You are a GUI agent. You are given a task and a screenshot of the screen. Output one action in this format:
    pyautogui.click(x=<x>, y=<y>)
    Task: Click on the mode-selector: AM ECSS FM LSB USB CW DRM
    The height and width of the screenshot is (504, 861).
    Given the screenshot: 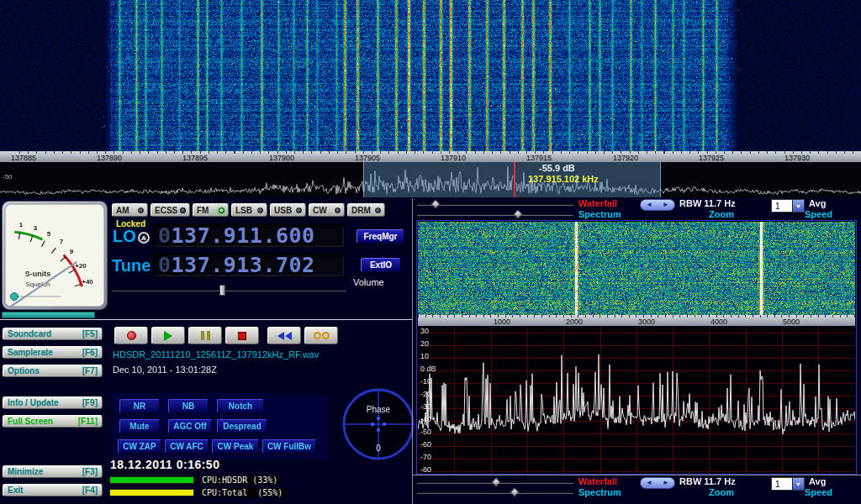 What is the action you would take?
    pyautogui.click(x=249, y=210)
    